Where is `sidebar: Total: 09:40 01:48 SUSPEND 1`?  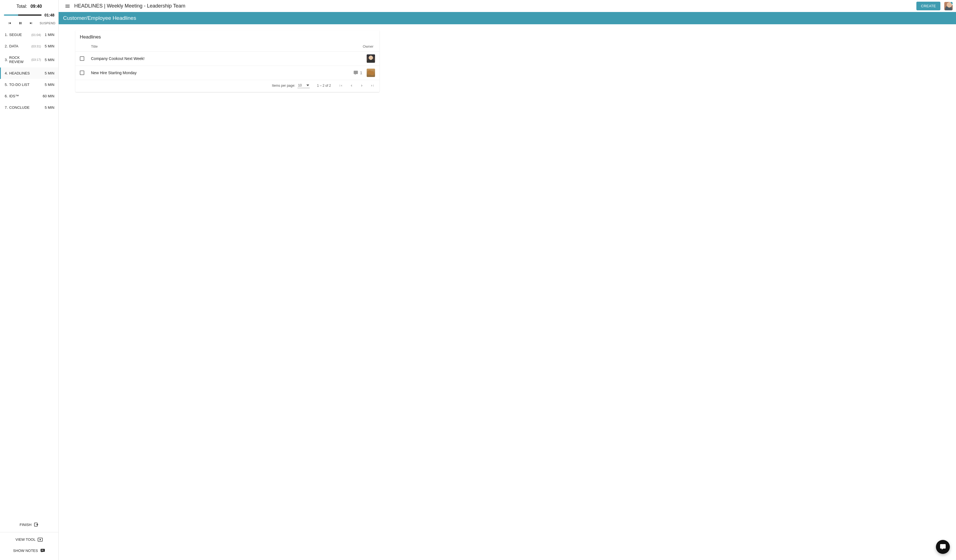 sidebar: Total: 09:40 01:48 SUSPEND 1 is located at coordinates (29, 280).